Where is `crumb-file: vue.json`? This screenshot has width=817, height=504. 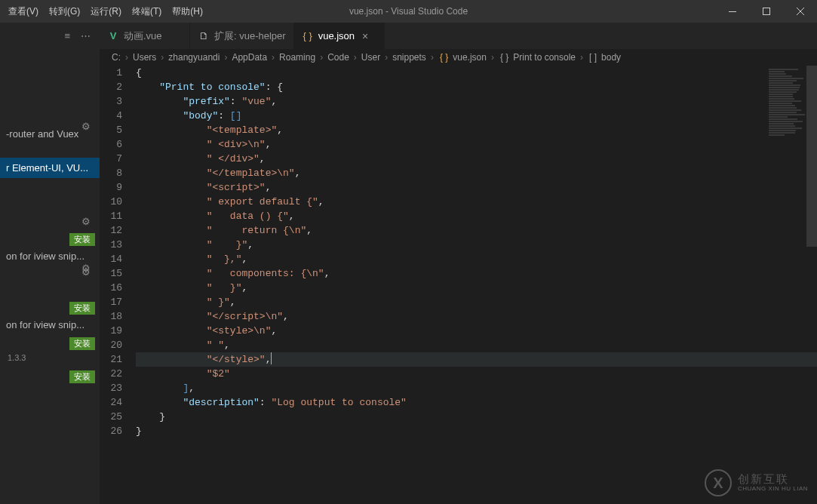
crumb-file: vue.json is located at coordinates (469, 57).